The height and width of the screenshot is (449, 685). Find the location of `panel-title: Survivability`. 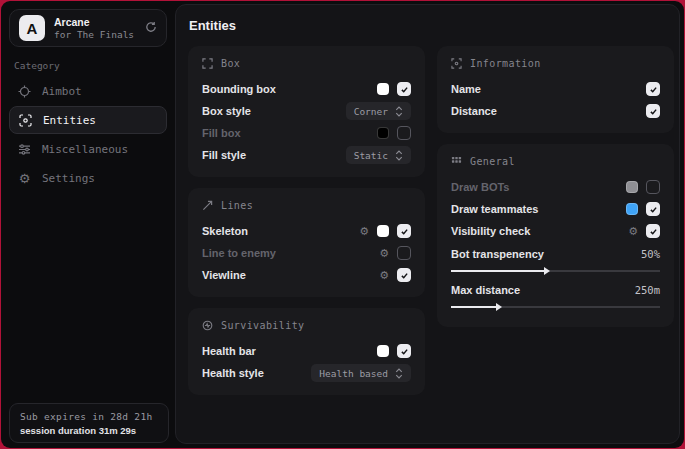

panel-title: Survivability is located at coordinates (262, 326).